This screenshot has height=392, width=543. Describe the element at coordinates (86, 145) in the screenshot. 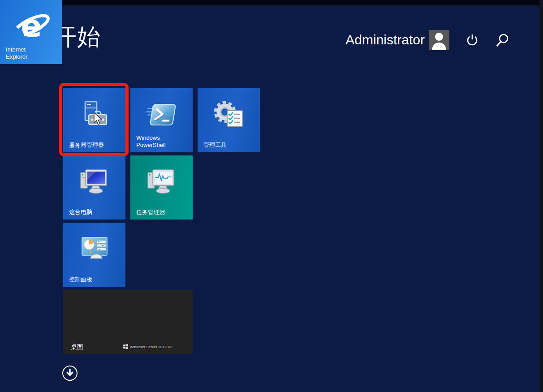

I see `tile-label: 服务器管理器` at that location.